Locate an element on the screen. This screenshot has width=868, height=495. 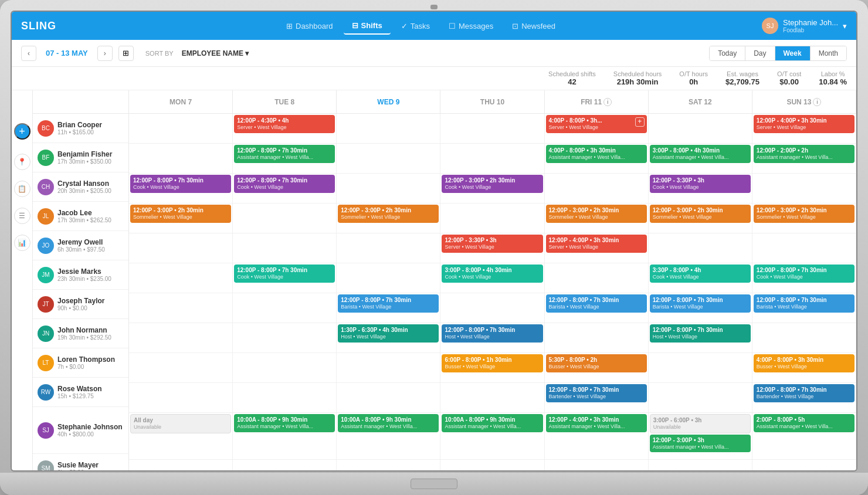
grid-cell: 1:30P - 6:30P • 4h 30minHost • West Vill… is located at coordinates (388, 338).